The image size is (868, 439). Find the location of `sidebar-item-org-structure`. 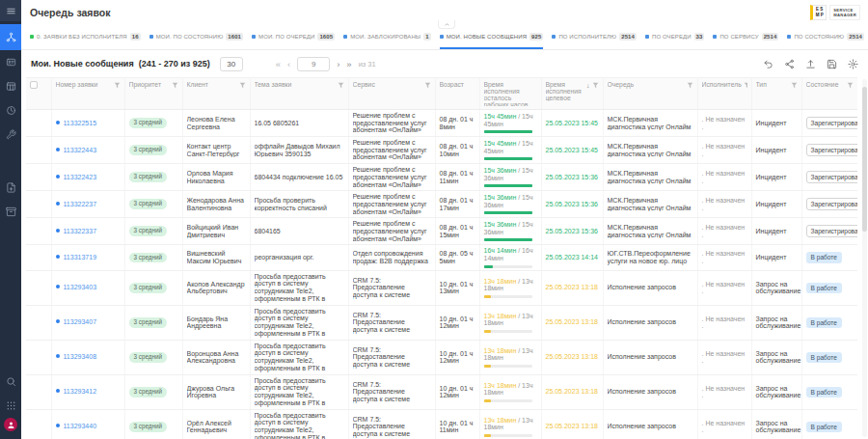

sidebar-item-org-structure is located at coordinates (11, 37).